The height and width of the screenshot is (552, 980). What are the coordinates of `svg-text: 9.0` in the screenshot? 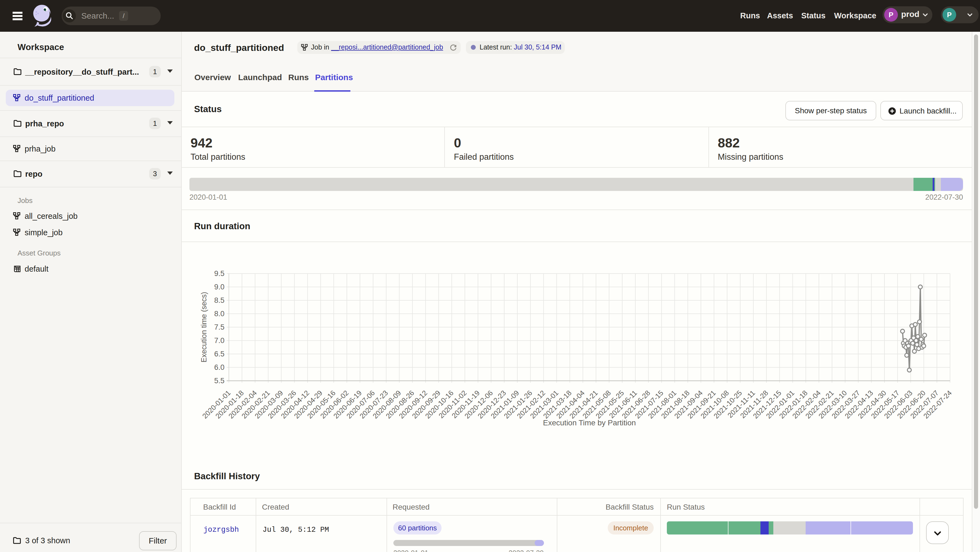 It's located at (219, 287).